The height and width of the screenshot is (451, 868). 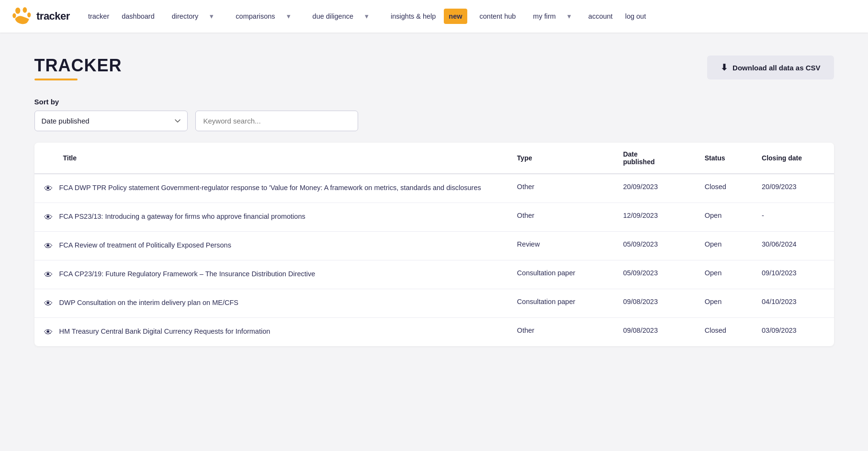 I want to click on table-row: 👁 FCA CP23/19: Future Regulatory Framewo…, so click(x=434, y=275).